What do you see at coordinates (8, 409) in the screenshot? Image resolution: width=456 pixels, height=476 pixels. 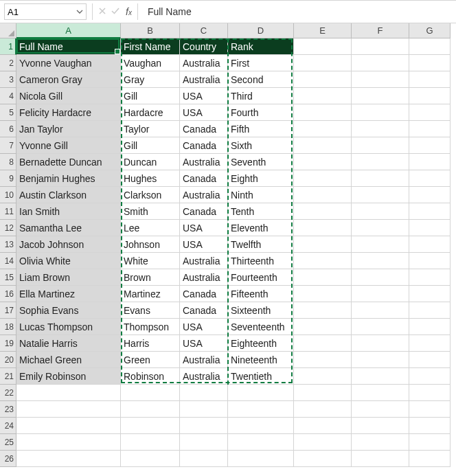 I see `row-header-23: 23` at bounding box center [8, 409].